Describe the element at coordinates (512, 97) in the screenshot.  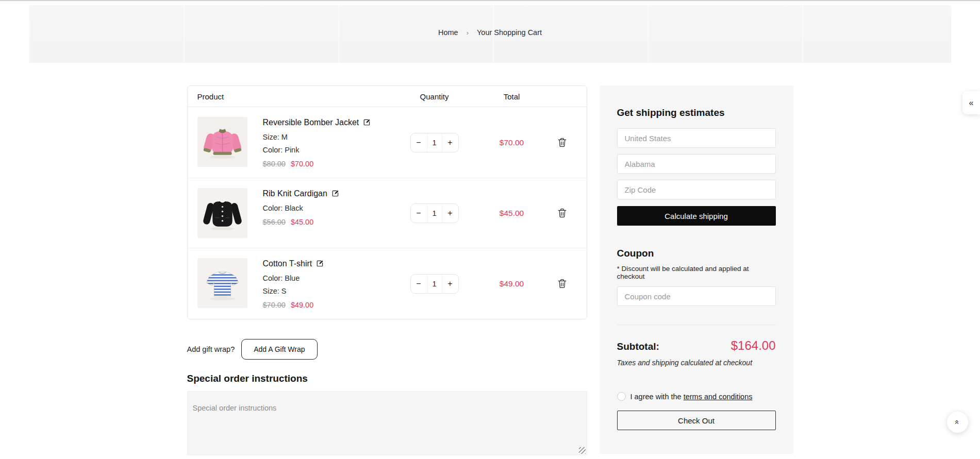
I see `column-header-total: Total` at that location.